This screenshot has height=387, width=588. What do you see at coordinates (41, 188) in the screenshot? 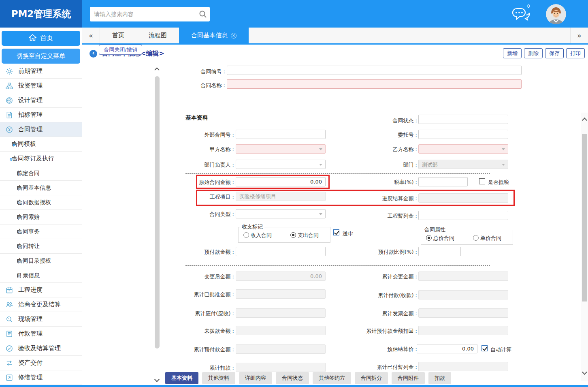
I see `sidebar-item: » 合同基本信息` at bounding box center [41, 188].